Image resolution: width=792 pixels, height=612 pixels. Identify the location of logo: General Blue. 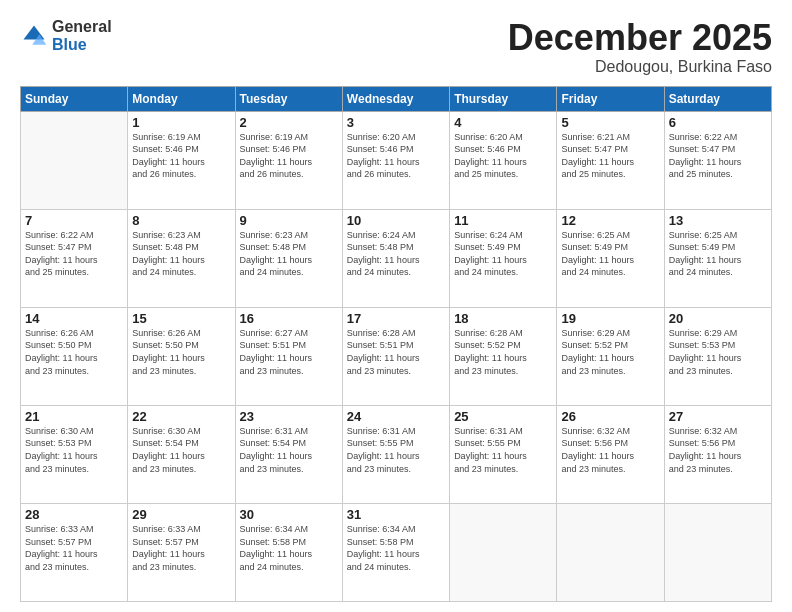
(66, 36).